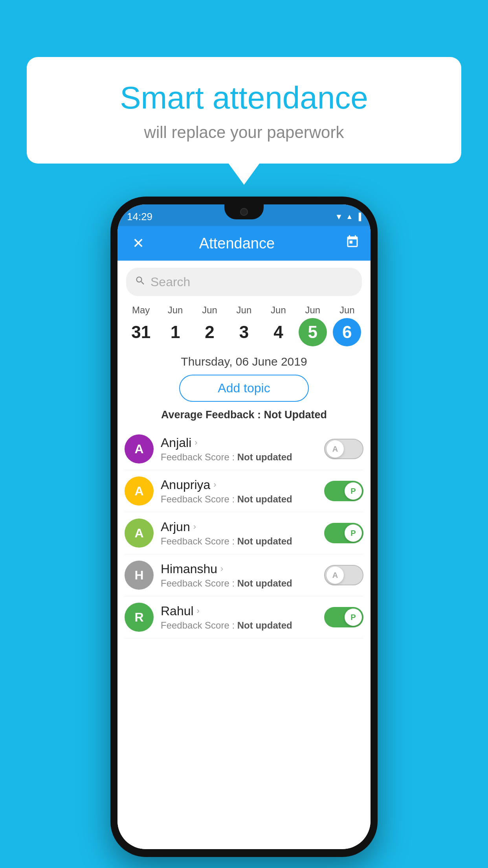 This screenshot has height=868, width=488. I want to click on calendar-day-2: Jun2, so click(210, 326).